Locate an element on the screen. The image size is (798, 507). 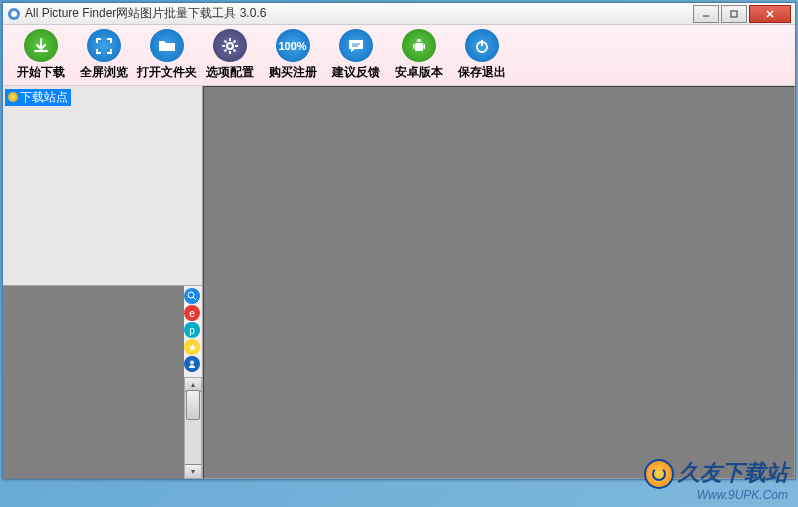
purchase-button: 100% 购买注册 is located at coordinates (292, 55).